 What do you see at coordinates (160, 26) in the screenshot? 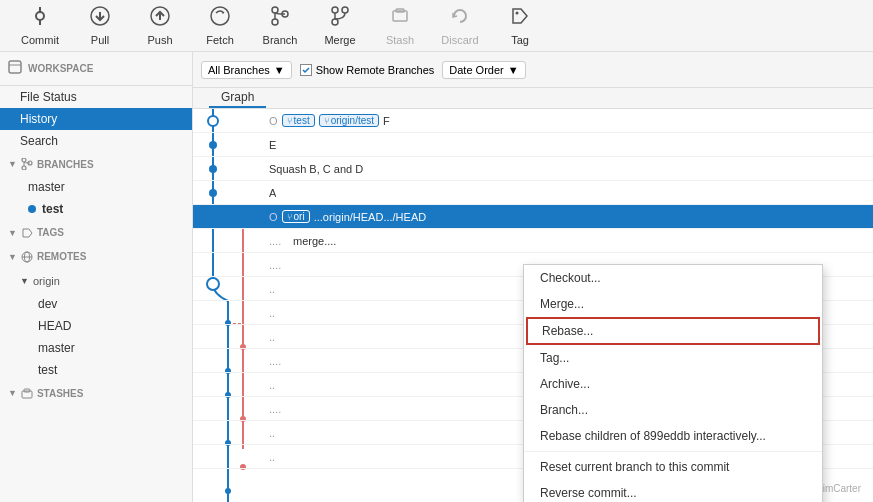
I see `push-button: Push` at bounding box center [160, 26].